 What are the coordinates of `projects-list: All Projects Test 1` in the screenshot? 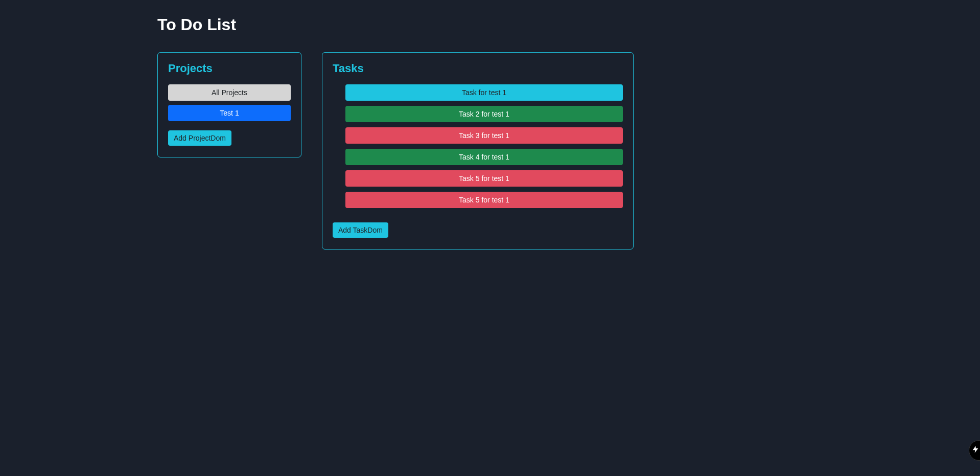 It's located at (229, 103).